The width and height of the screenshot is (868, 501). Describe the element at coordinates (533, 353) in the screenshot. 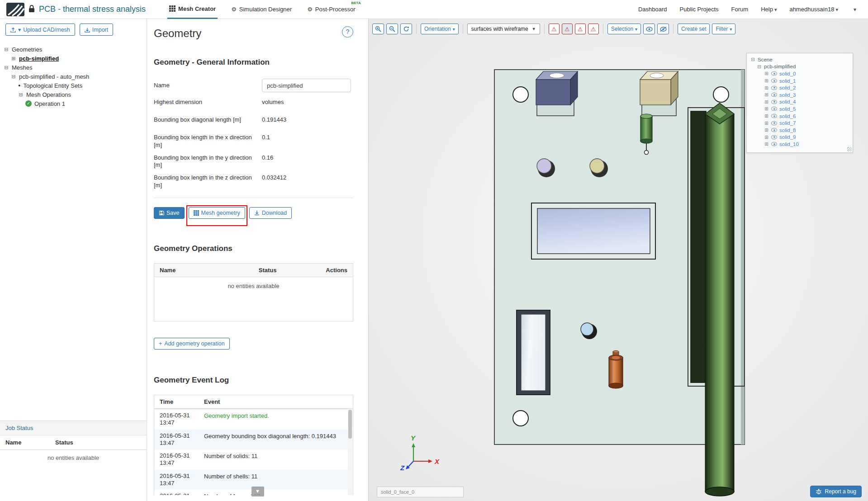

I see `slot-component` at that location.